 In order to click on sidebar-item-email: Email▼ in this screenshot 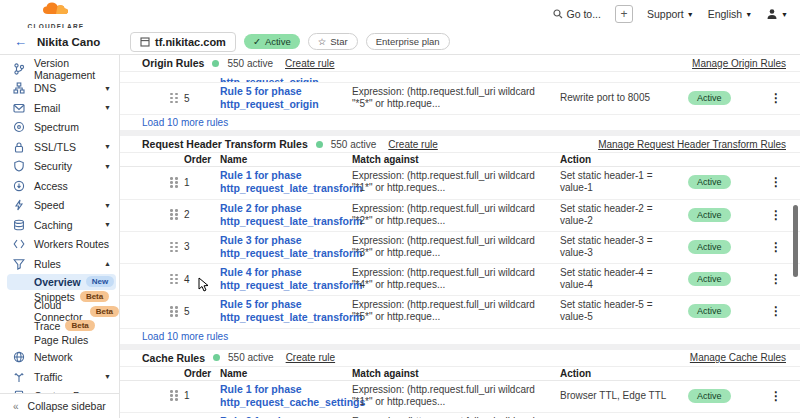, I will do `click(60, 108)`.